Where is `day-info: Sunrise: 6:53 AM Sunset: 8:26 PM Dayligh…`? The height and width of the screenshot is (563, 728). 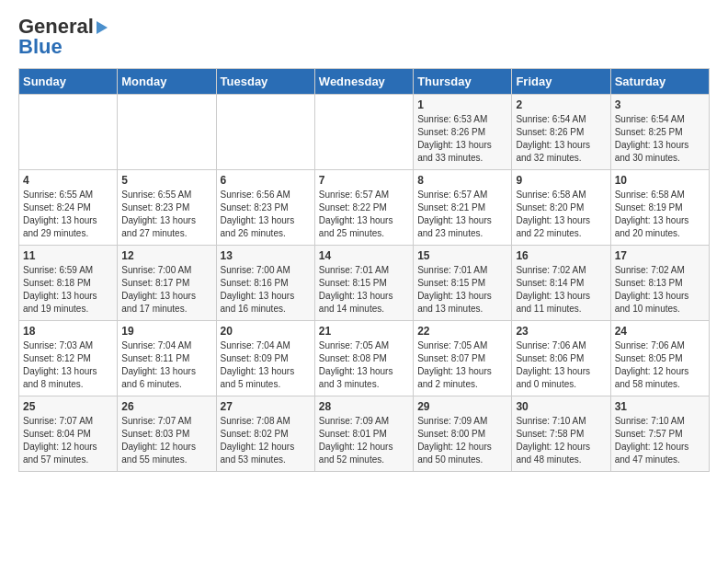
day-info: Sunrise: 6:53 AM Sunset: 8:26 PM Dayligh… is located at coordinates (462, 139).